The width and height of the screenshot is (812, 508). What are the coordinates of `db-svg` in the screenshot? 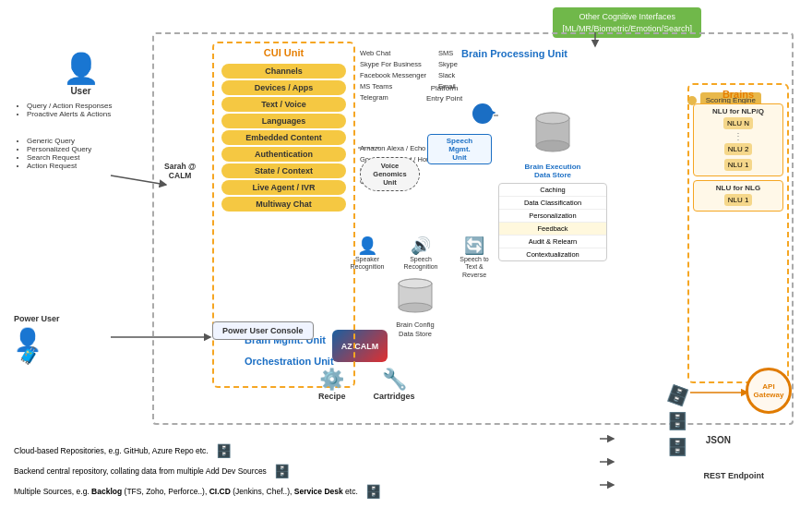 It's located at (553, 134).